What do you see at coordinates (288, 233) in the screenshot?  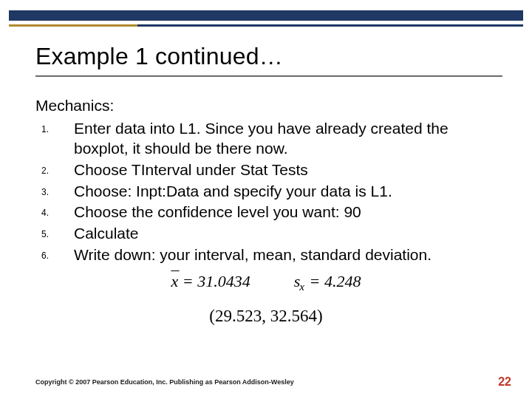 I see `step-text: Calculate` at bounding box center [288, 233].